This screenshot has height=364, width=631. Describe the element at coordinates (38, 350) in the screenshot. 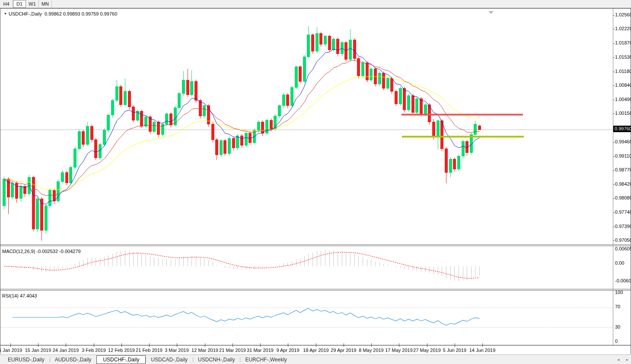

I see `date-axis-label: 15 Jan 2019` at that location.